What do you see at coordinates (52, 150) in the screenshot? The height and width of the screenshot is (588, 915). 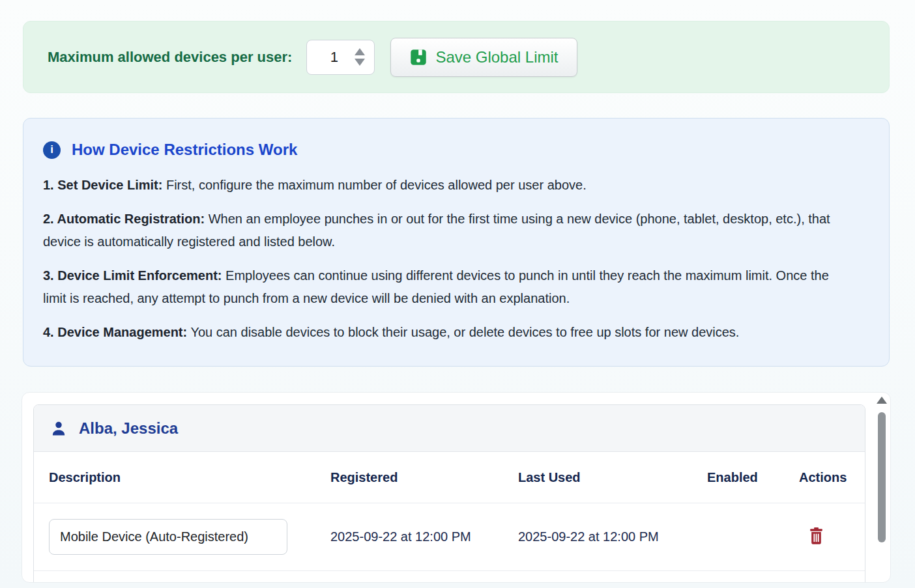 I see `info-circle-icon: i` at bounding box center [52, 150].